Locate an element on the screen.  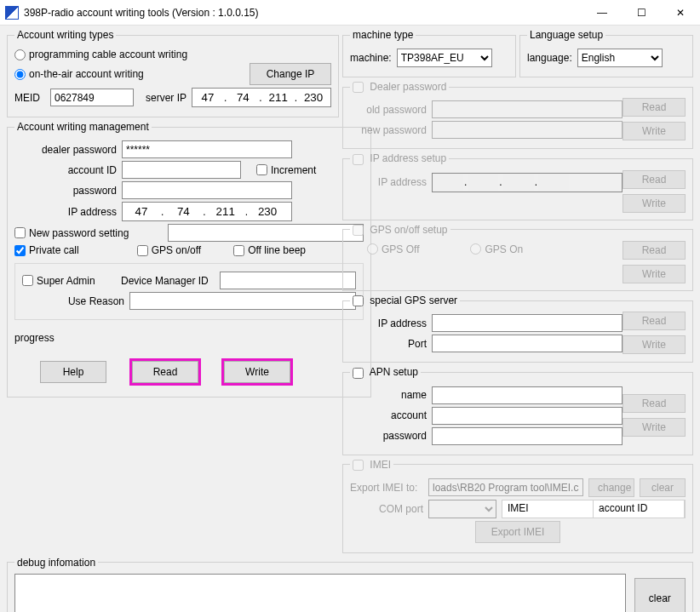
account-writing-types: Account writing types programming cable … is located at coordinates (173, 73).